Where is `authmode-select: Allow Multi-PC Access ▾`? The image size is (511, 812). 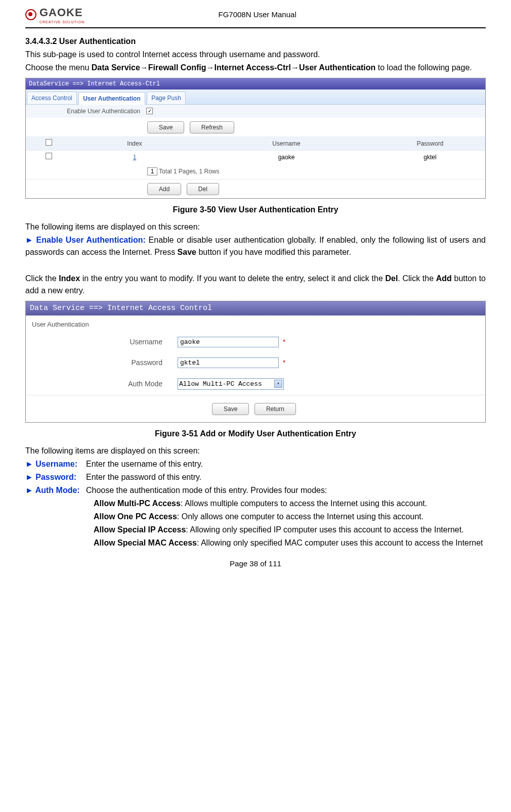
authmode-select: Allow Multi-PC Access ▾ is located at coordinates (231, 384).